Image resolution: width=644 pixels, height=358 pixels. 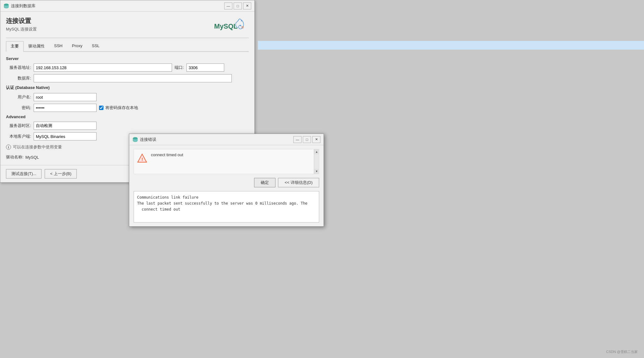 I want to click on watermark: CSDN @雪糕二当家, so click(x=622, y=352).